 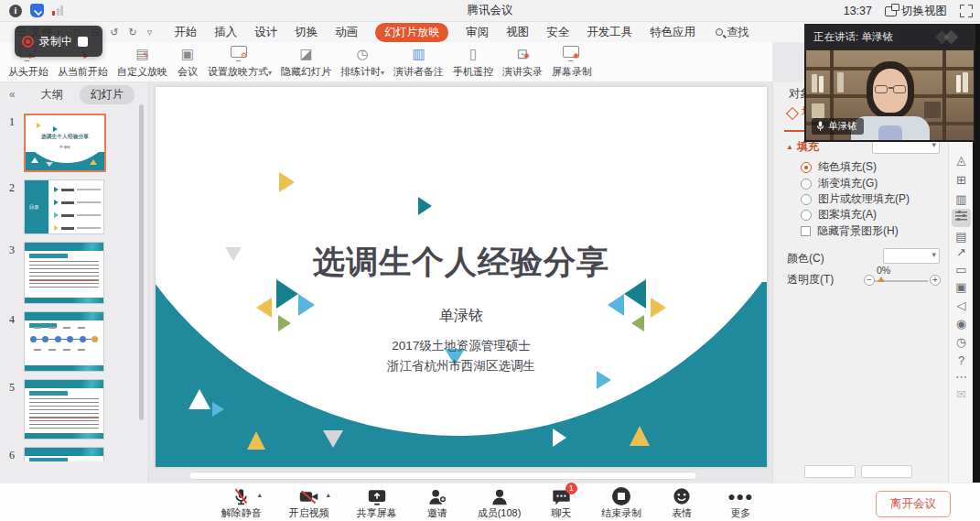 What do you see at coordinates (916, 11) in the screenshot?
I see `switch-view-button: 切换视图` at bounding box center [916, 11].